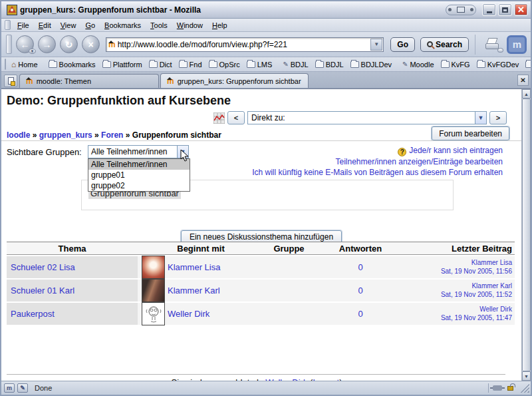 The height and width of the screenshot is (396, 532). Describe the element at coordinates (402, 152) in the screenshot. I see `help-icon: ?` at that location.